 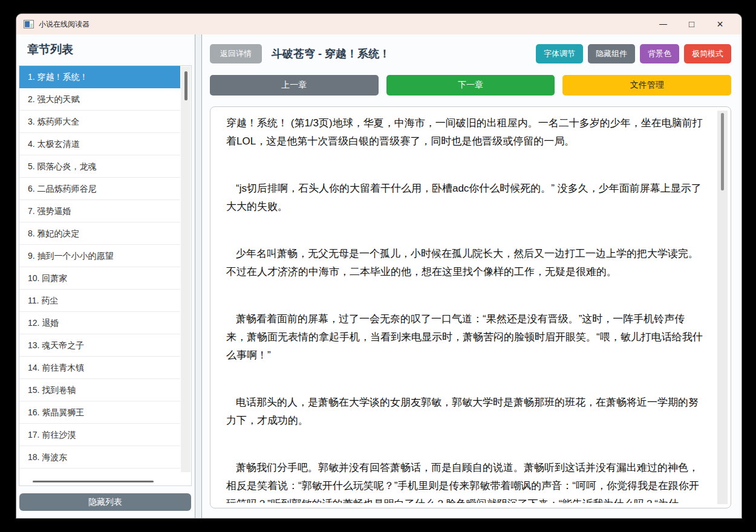 What do you see at coordinates (105, 502) in the screenshot?
I see `hide-list-button: 隐藏列表` at bounding box center [105, 502].